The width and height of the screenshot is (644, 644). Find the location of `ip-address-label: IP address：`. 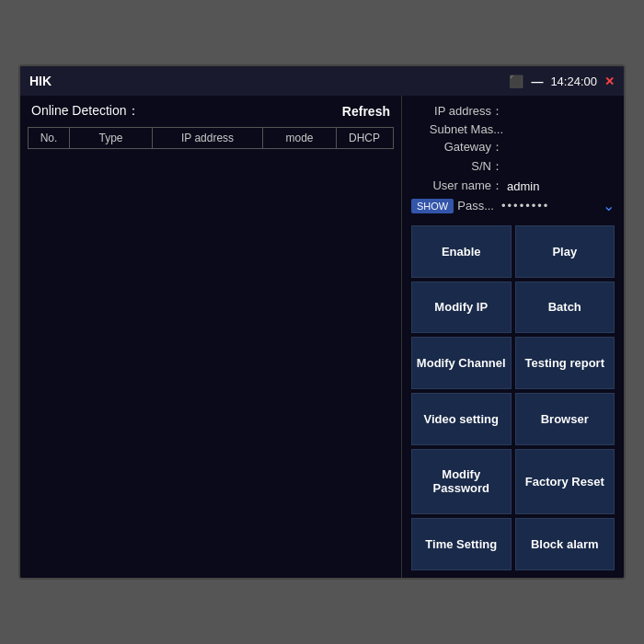

ip-address-label: IP address： is located at coordinates (457, 111).